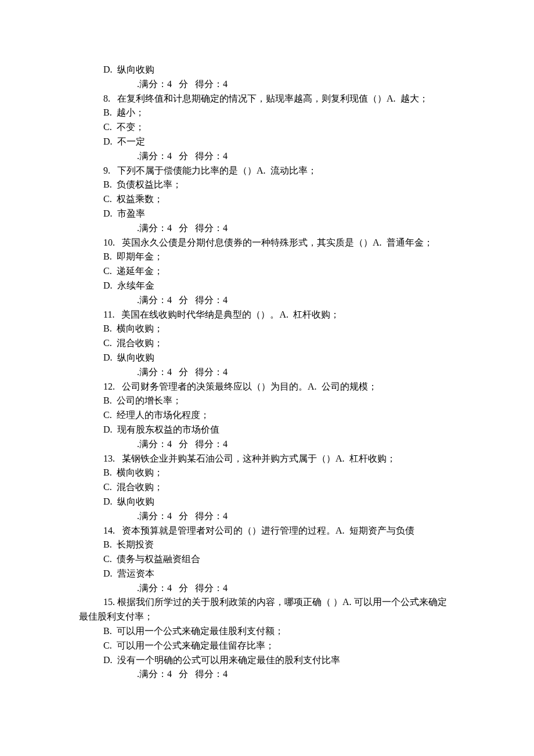 The image size is (534, 756). What do you see at coordinates (267, 257) in the screenshot?
I see `option-text: B. 即期年金；` at bounding box center [267, 257].